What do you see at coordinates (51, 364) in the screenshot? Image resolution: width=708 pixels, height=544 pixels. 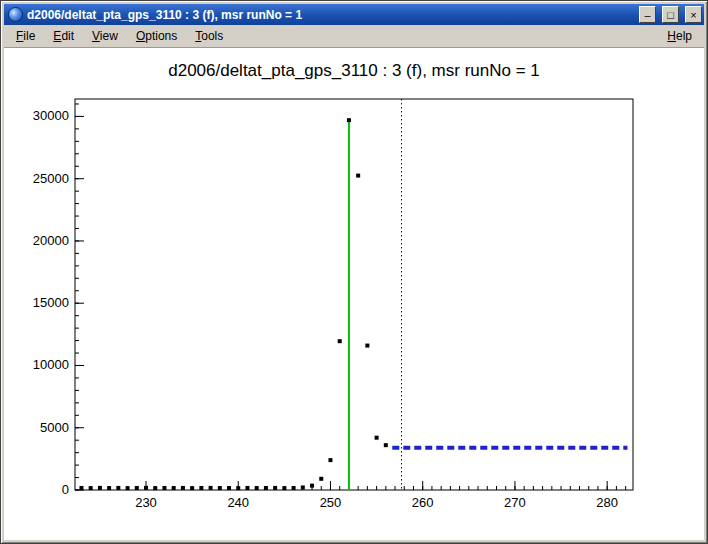 I see `y-axis-tick-label: 10000` at bounding box center [51, 364].